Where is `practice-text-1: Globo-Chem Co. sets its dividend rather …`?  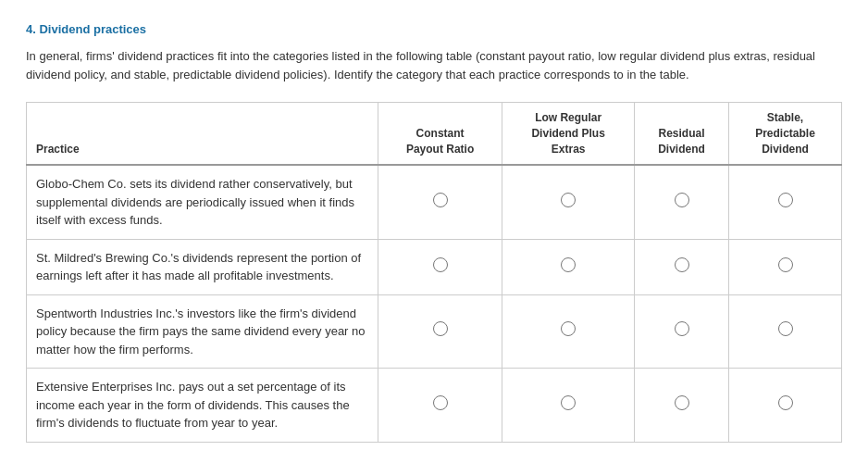
practice-text-1: Globo-Chem Co. sets its dividend rather … is located at coordinates (203, 202).